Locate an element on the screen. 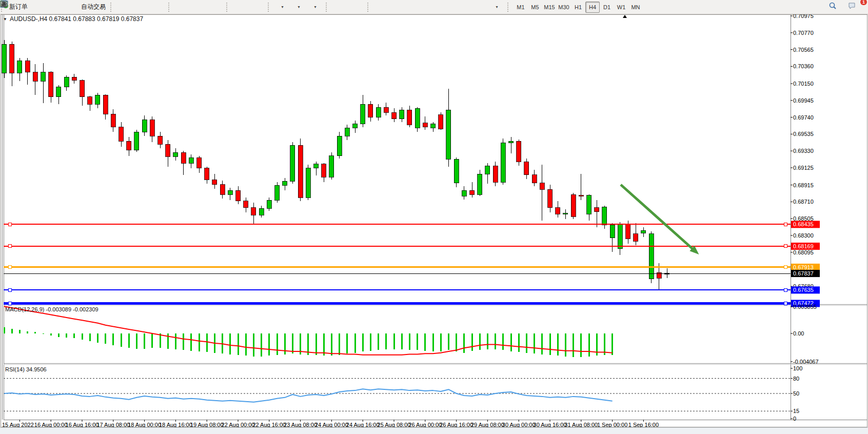 This screenshot has width=868, height=434. vertical-line-tool-button is located at coordinates (382, 7).